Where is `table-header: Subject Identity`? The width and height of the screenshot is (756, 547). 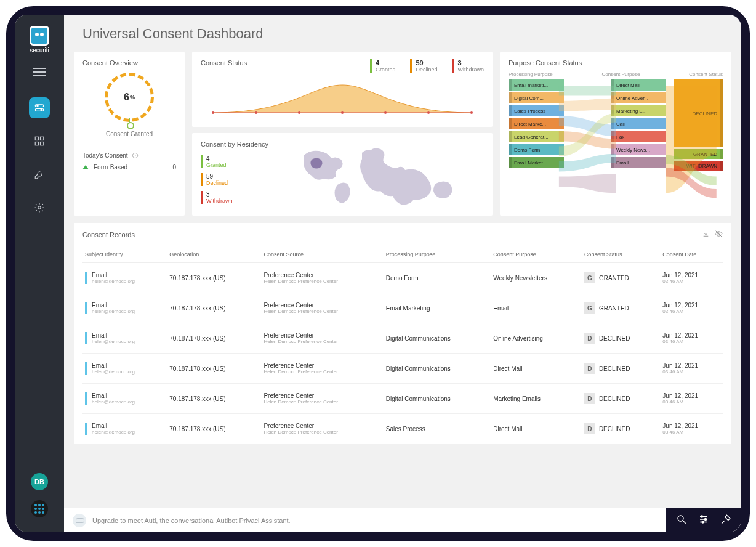 table-header: Subject Identity is located at coordinates (124, 255).